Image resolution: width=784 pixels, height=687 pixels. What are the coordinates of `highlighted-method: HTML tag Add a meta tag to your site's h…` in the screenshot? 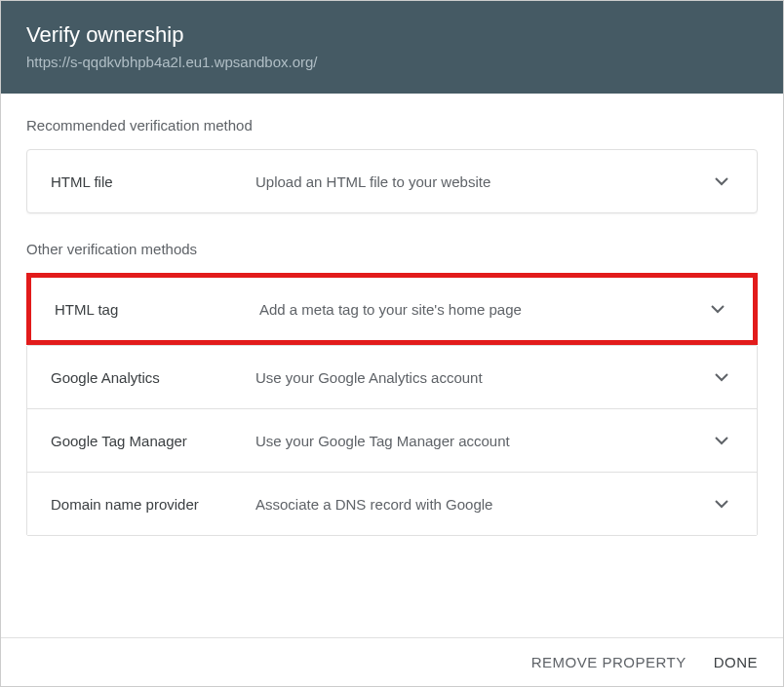 It's located at (392, 309).